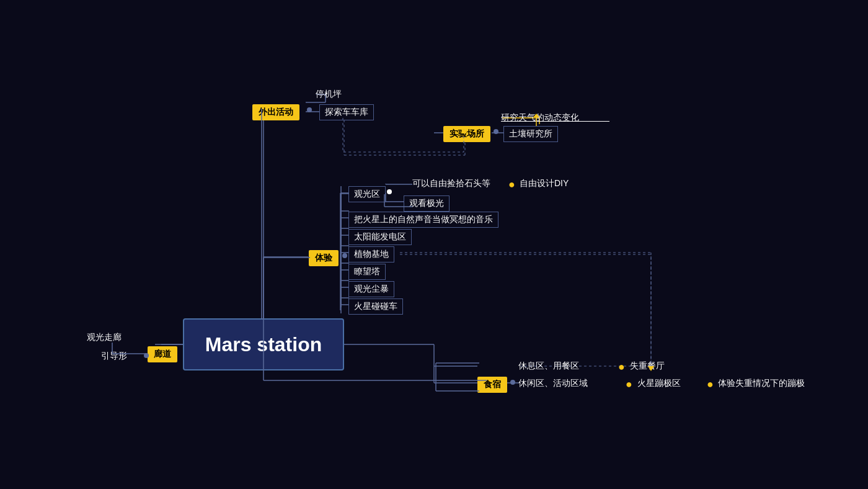  Describe the element at coordinates (371, 289) in the screenshot. I see `dust-storm-box: 观光尘暴` at that location.